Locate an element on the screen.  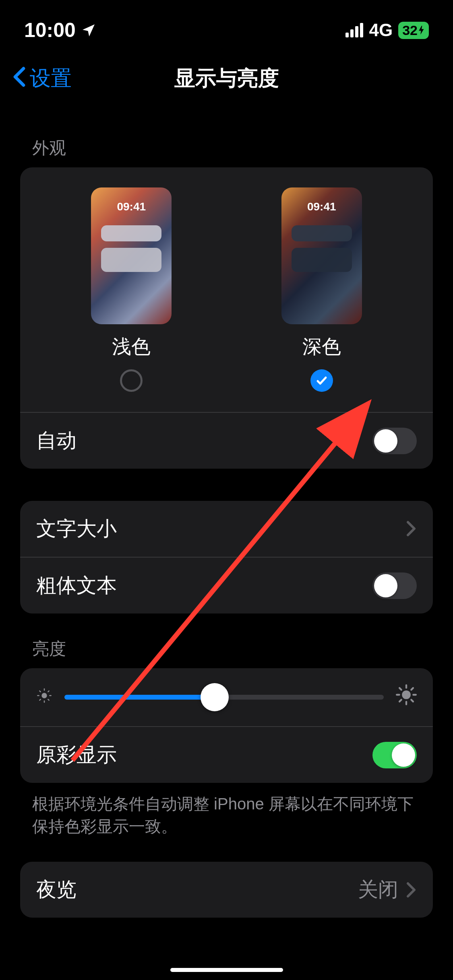
back-button: 设置 is located at coordinates (42, 78).